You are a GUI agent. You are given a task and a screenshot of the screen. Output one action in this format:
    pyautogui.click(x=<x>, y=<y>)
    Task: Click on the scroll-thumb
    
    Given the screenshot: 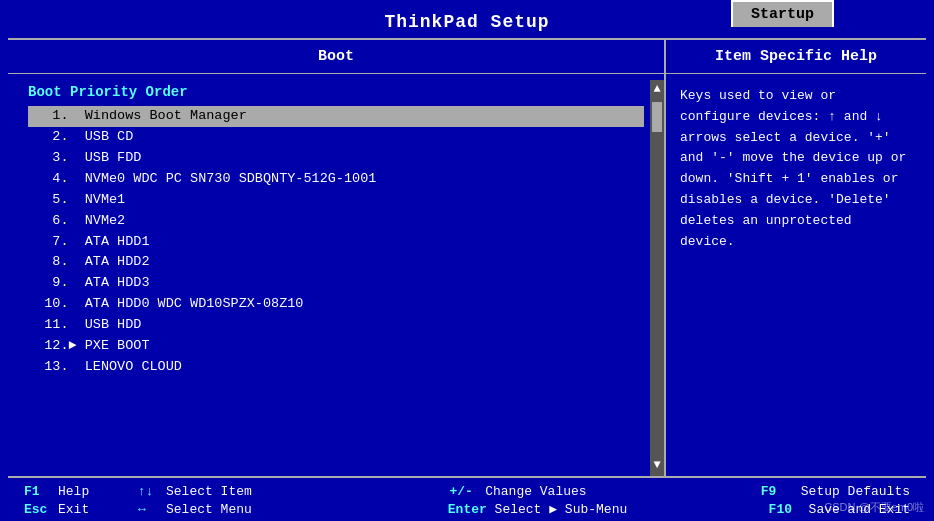 What is the action you would take?
    pyautogui.click(x=657, y=117)
    